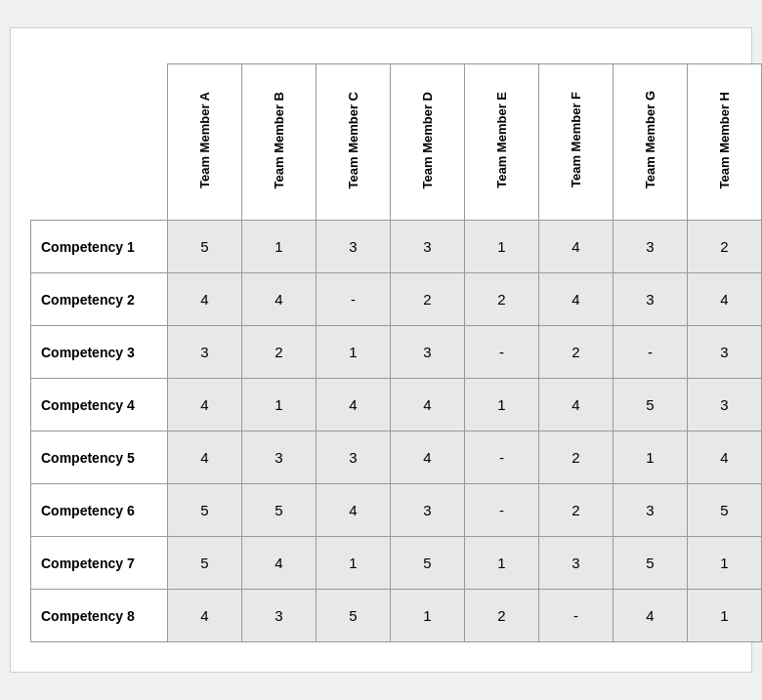  I want to click on header-team-member-a: Team Member A, so click(205, 143).